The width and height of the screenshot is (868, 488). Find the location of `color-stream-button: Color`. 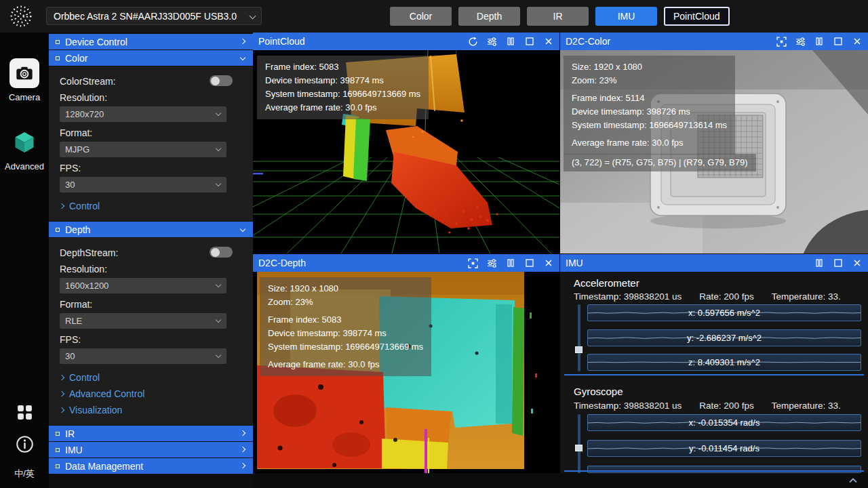

color-stream-button: Color is located at coordinates (420, 16).